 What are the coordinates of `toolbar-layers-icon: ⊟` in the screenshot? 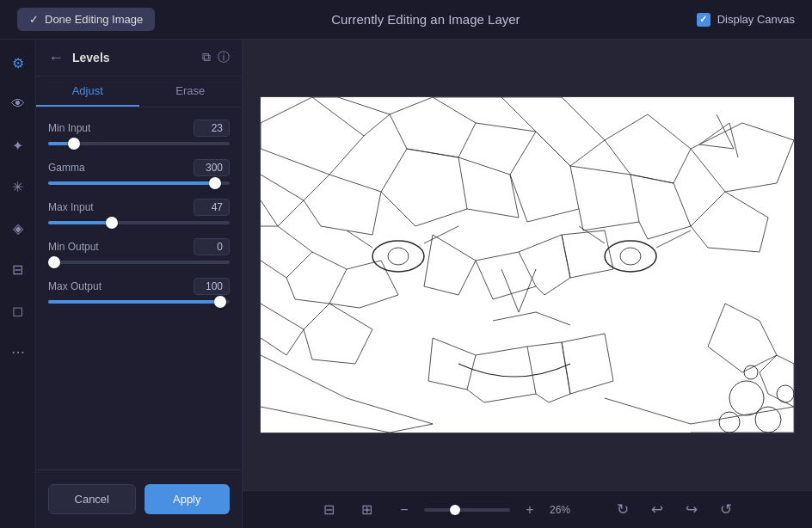 It's located at (18, 269).